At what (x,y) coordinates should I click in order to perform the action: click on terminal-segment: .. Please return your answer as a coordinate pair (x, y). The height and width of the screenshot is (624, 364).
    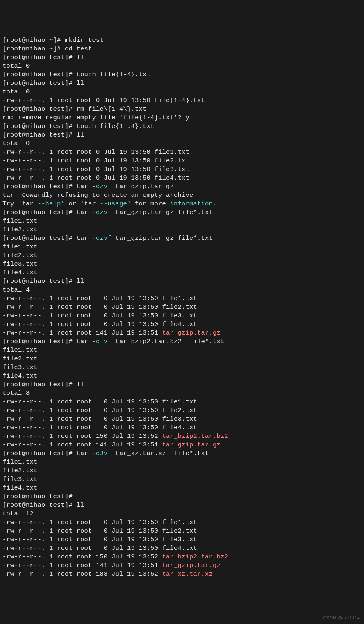
    Looking at the image, I should click on (215, 204).